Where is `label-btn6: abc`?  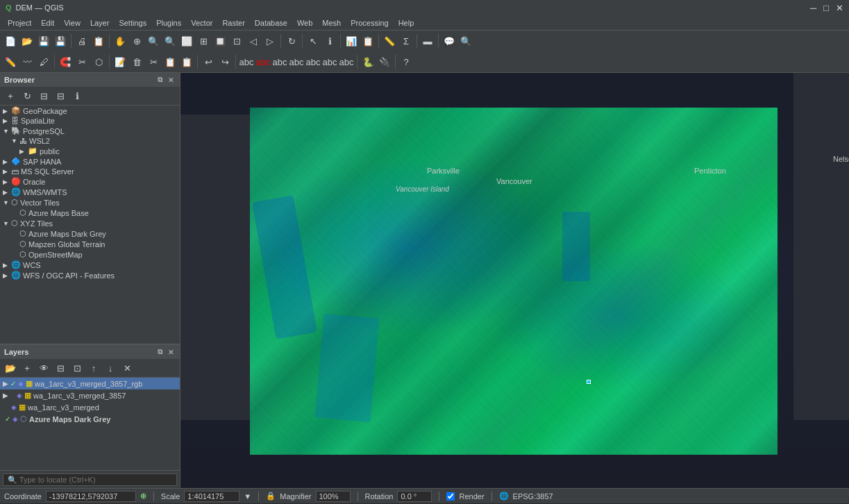
label-btn6: abc is located at coordinates (330, 62).